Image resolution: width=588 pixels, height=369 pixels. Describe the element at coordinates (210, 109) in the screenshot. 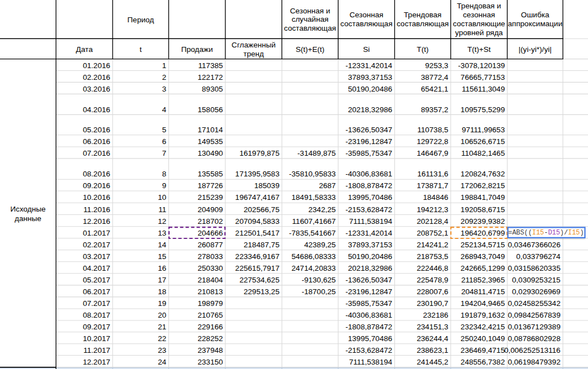

I see `svg-text: 158056` at that location.